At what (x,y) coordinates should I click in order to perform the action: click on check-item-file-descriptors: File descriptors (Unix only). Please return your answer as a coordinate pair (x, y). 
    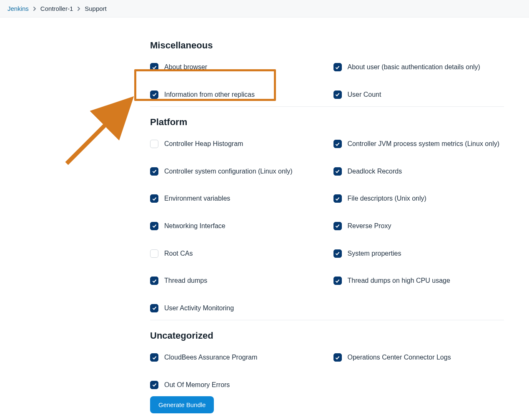
    Looking at the image, I should click on (419, 199).